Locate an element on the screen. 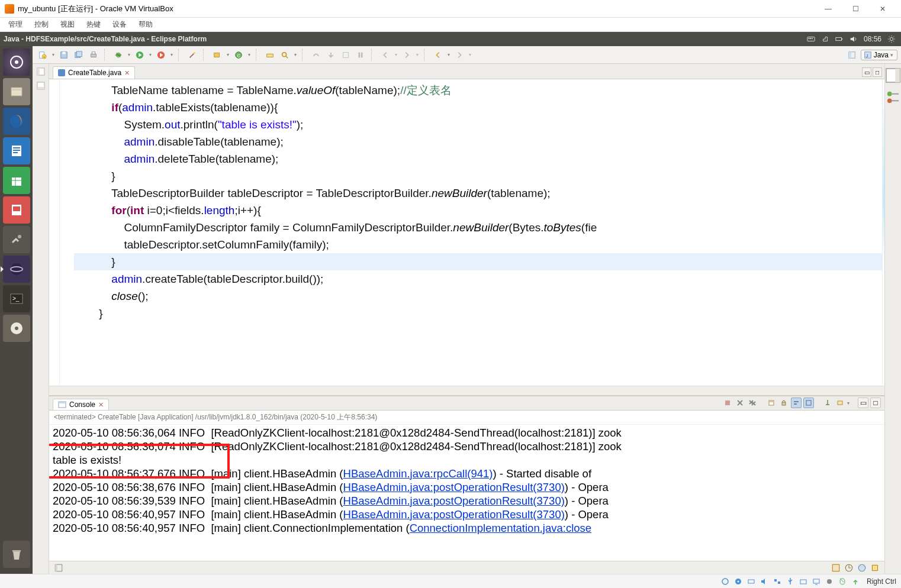 The image size is (901, 588). display-selected-icon is located at coordinates (840, 403).